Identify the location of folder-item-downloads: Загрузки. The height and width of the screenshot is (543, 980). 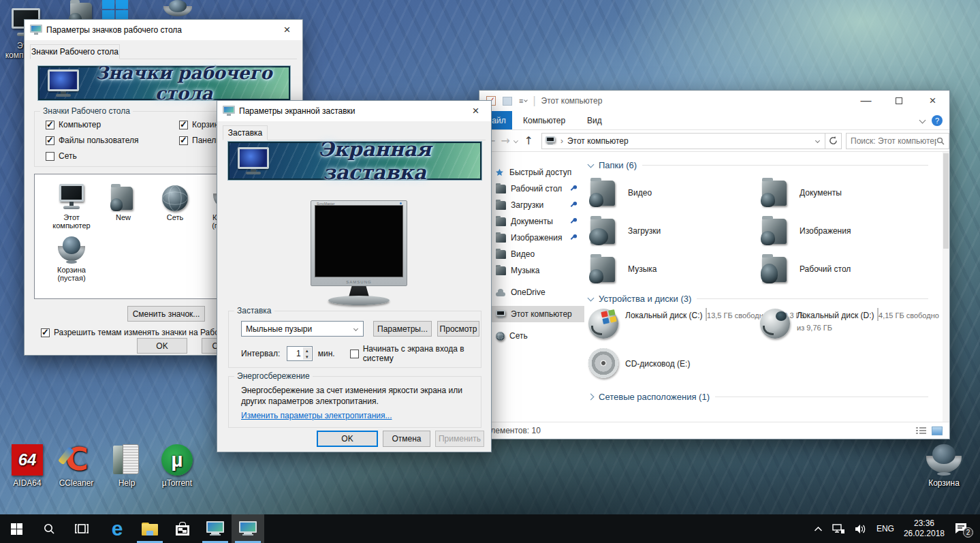
(673, 231).